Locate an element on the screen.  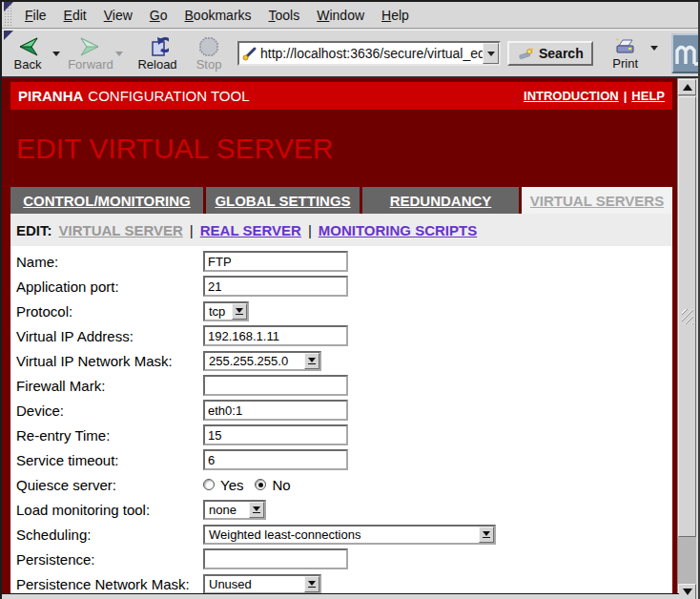
vertical-scrollbar is located at coordinates (687, 339).